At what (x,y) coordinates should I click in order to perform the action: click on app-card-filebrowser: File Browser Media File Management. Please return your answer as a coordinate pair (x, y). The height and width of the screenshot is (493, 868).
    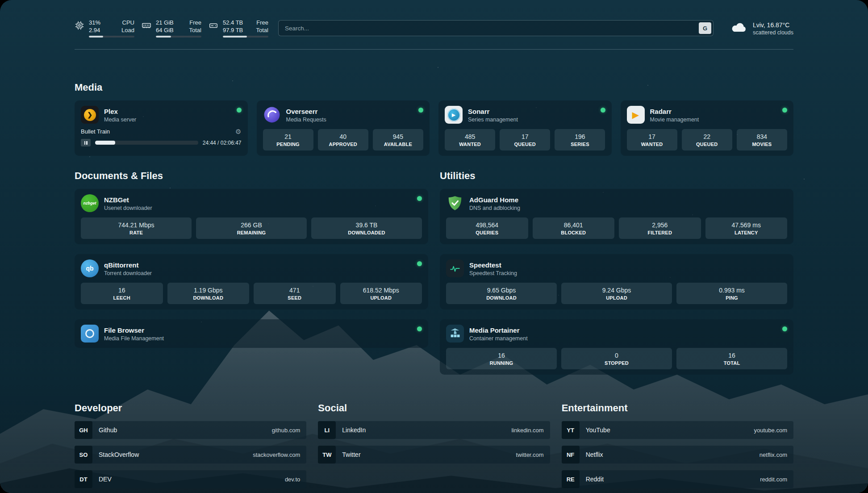
    Looking at the image, I should click on (251, 334).